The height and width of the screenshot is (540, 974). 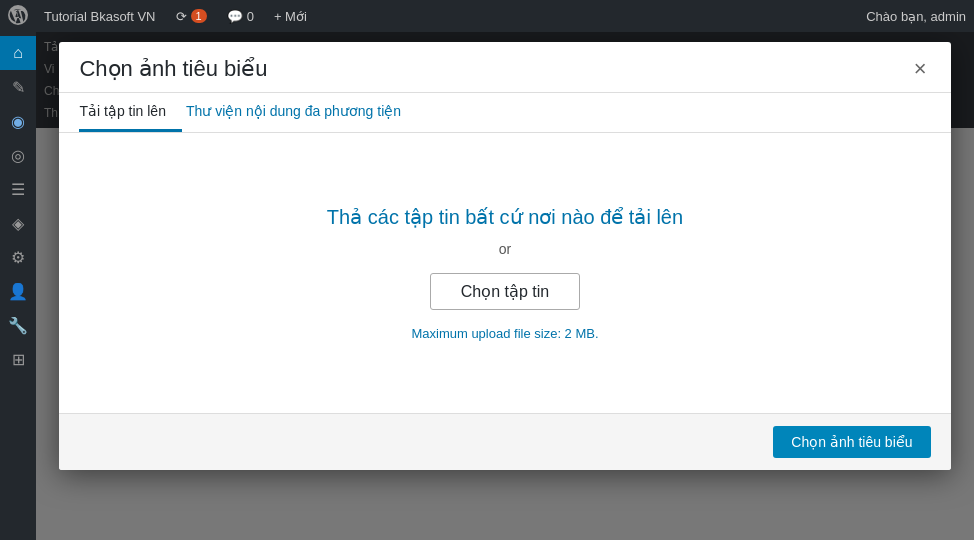 I want to click on drop-zone-text: Thả các tập tin bất cứ nơi nào để tải lê…, so click(x=505, y=217).